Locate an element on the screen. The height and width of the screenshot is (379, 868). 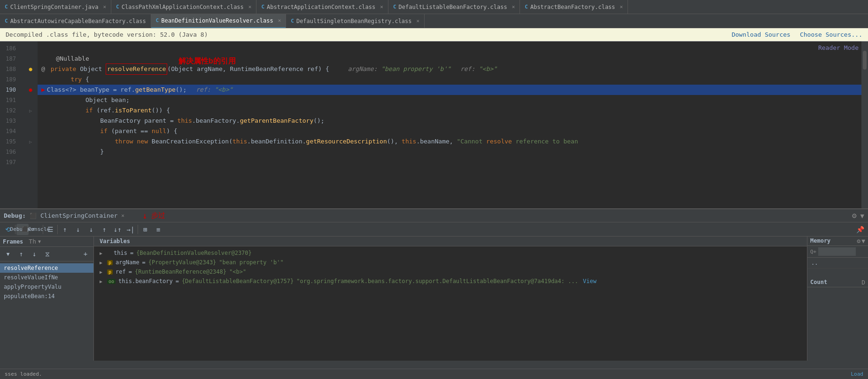
run-to-cursor-btn: ↑ is located at coordinates (104, 229).